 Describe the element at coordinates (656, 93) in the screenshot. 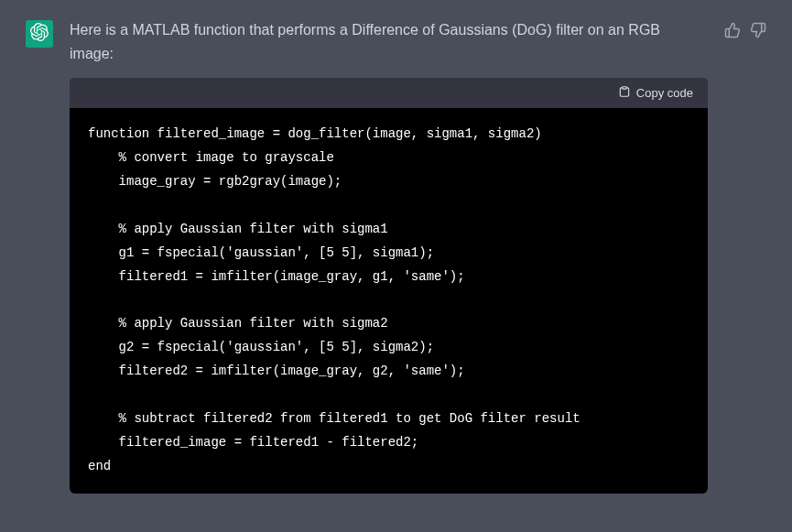

I see `copy-code-button: Copy code` at that location.